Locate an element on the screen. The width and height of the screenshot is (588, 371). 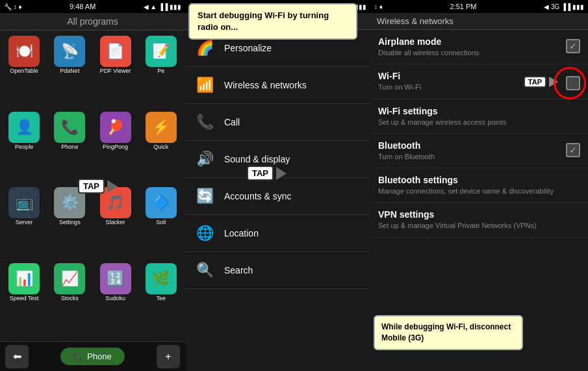
wireless-text-wifi-settings: Wi-Fi settings Set up & manage wireless … is located at coordinates (479, 116).